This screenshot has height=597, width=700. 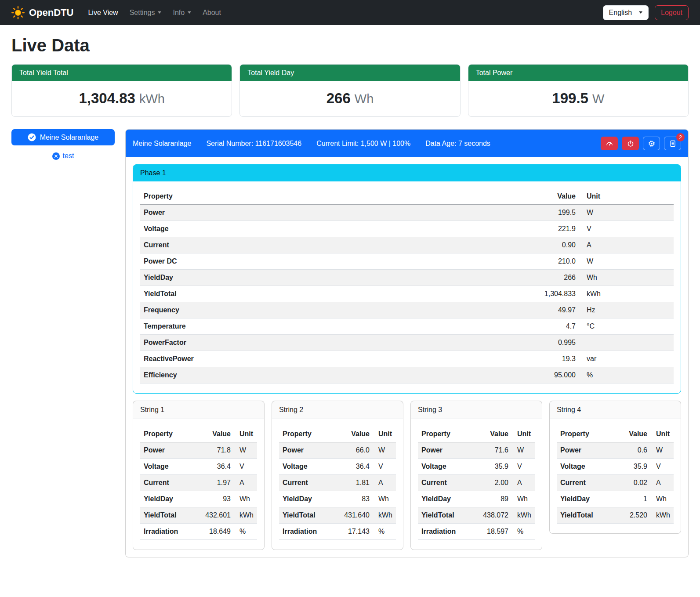 I want to click on value-cell: 221.9, so click(x=491, y=229).